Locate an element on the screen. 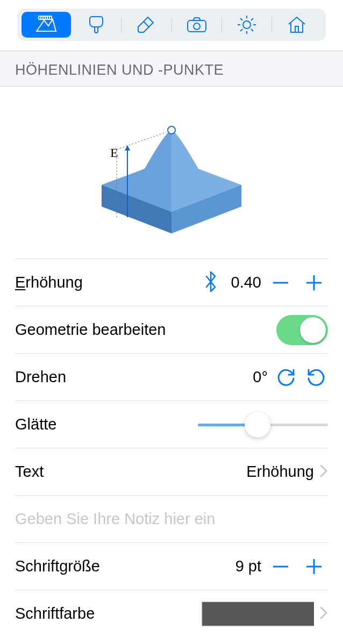 The width and height of the screenshot is (343, 644). fontsize-label: Schriftgröße is located at coordinates (58, 567).